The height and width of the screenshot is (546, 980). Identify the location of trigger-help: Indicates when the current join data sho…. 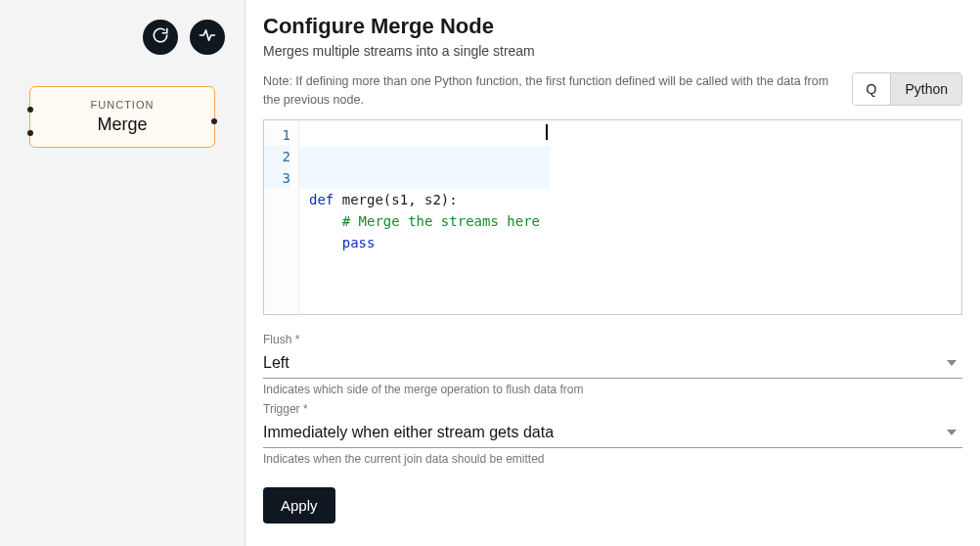
(612, 459).